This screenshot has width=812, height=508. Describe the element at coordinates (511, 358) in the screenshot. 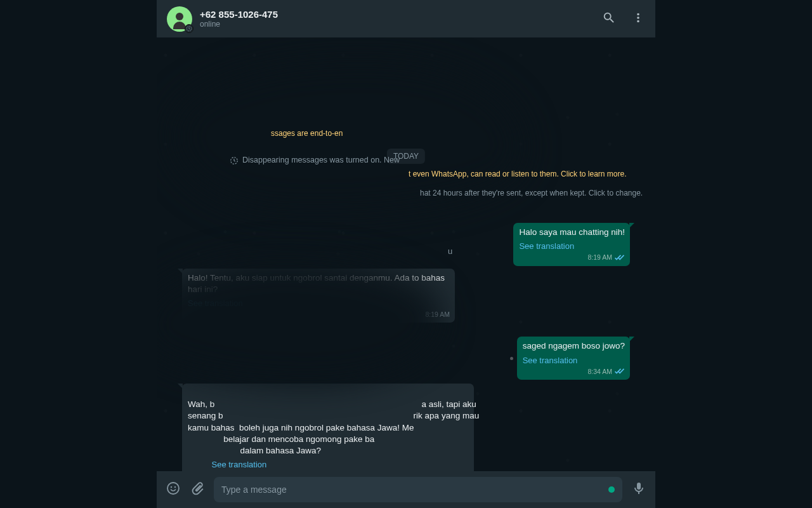

I see `message-lead-marker` at that location.